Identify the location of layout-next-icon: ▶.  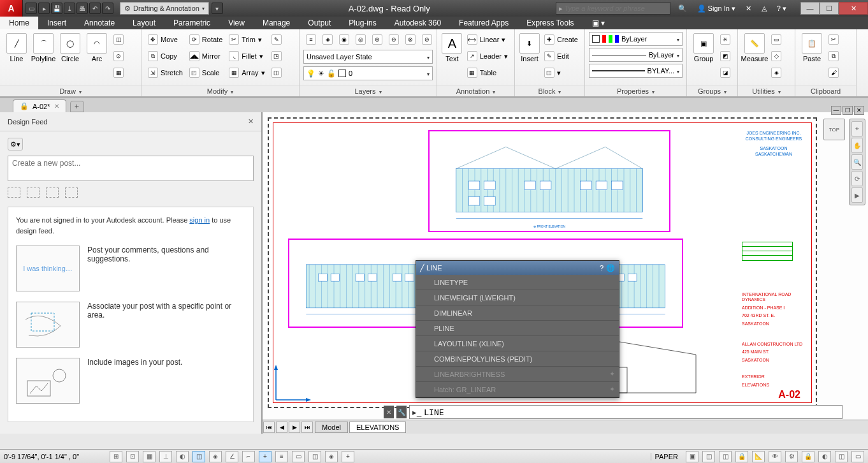
(294, 427).